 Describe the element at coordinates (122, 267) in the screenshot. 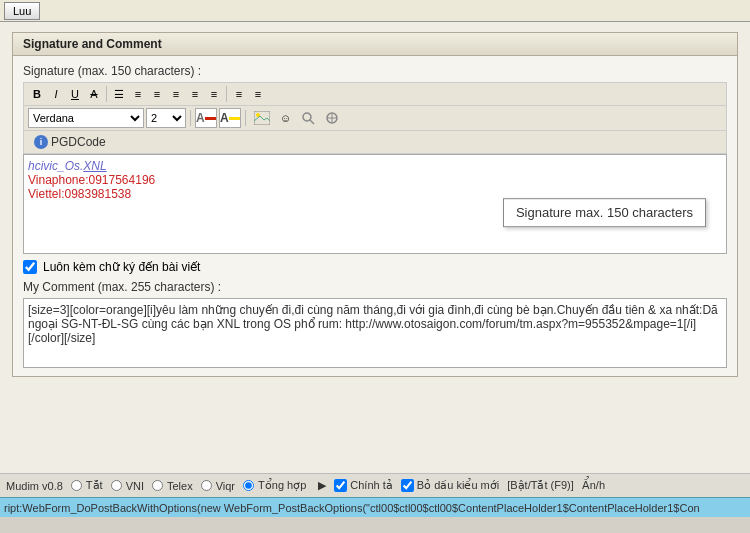

I see `include-signature-label: Luôn kèm chữ ký đến bài viết` at that location.